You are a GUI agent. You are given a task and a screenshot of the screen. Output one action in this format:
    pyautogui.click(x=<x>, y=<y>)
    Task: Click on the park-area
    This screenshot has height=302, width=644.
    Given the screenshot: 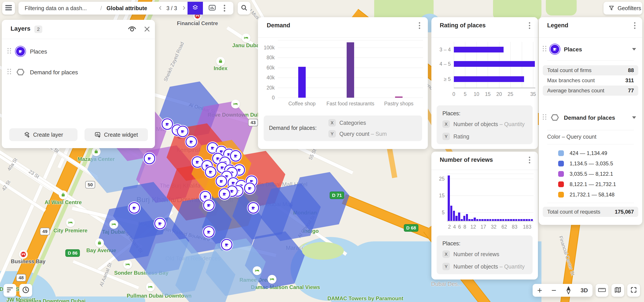 What is the action you would take?
    pyautogui.click(x=517, y=10)
    